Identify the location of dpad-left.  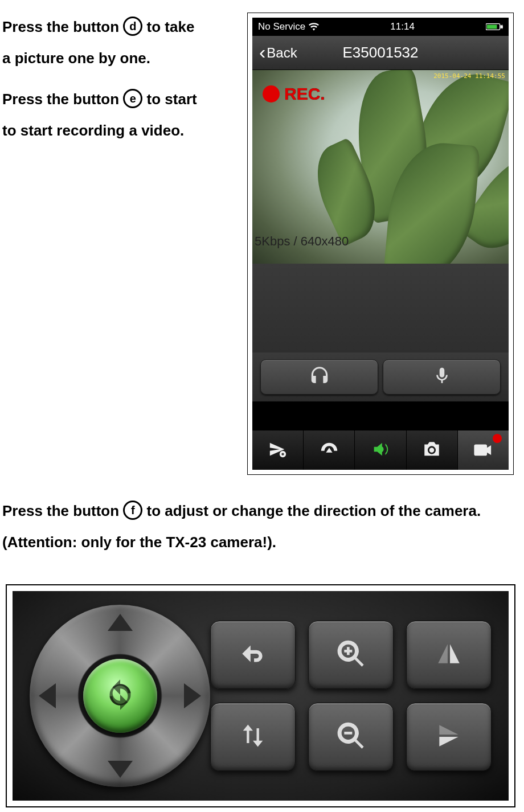
(47, 696).